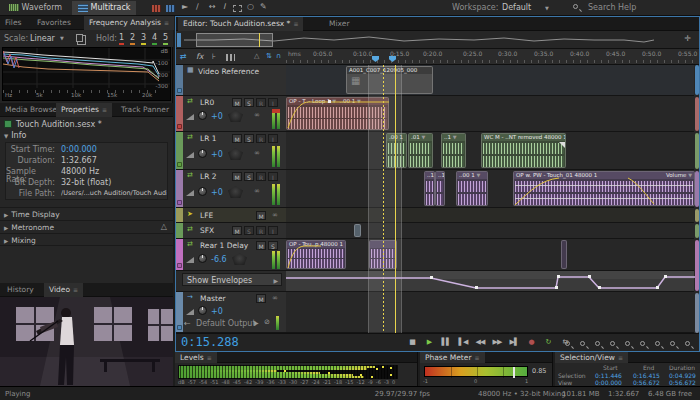 The height and width of the screenshot is (400, 700). What do you see at coordinates (86, 214) in the screenshot?
I see `time-display-section: ▶Time Display` at bounding box center [86, 214].